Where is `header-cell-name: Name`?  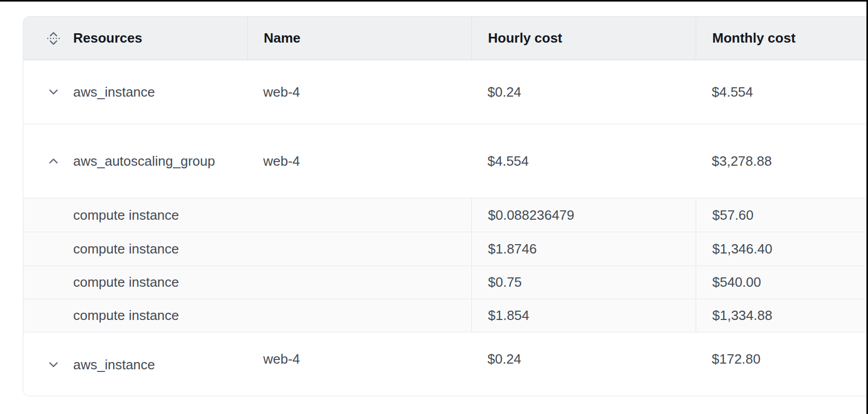 header-cell-name: Name is located at coordinates (359, 38).